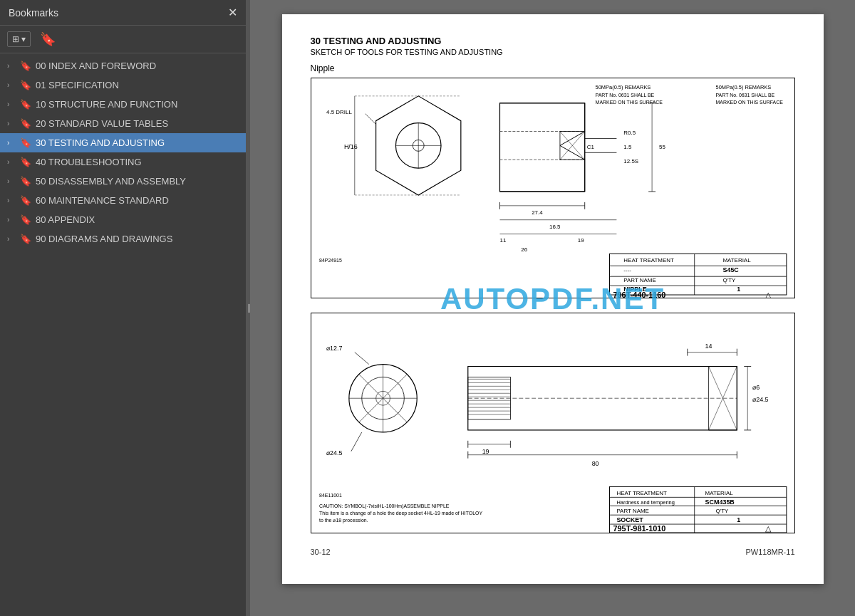 The width and height of the screenshot is (855, 616). I want to click on sidebar-item-label-00: 00 INDEX AND FOREWORD, so click(95, 66).